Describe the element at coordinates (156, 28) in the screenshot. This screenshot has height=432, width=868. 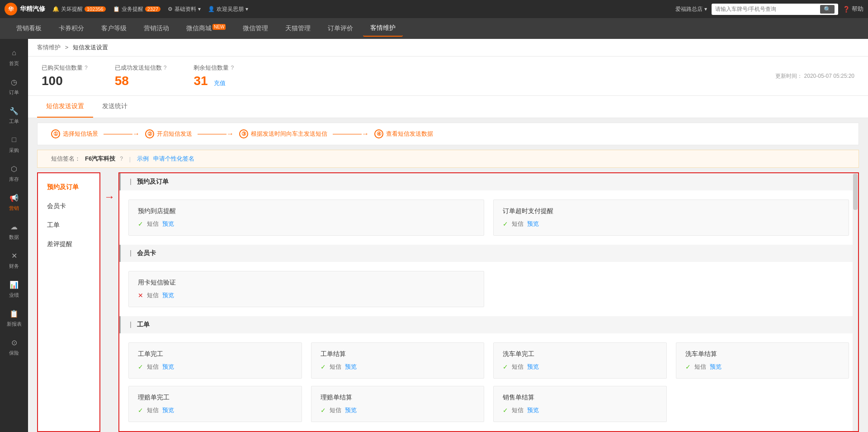
I see `nav-marketing-activity: 营销活动` at that location.